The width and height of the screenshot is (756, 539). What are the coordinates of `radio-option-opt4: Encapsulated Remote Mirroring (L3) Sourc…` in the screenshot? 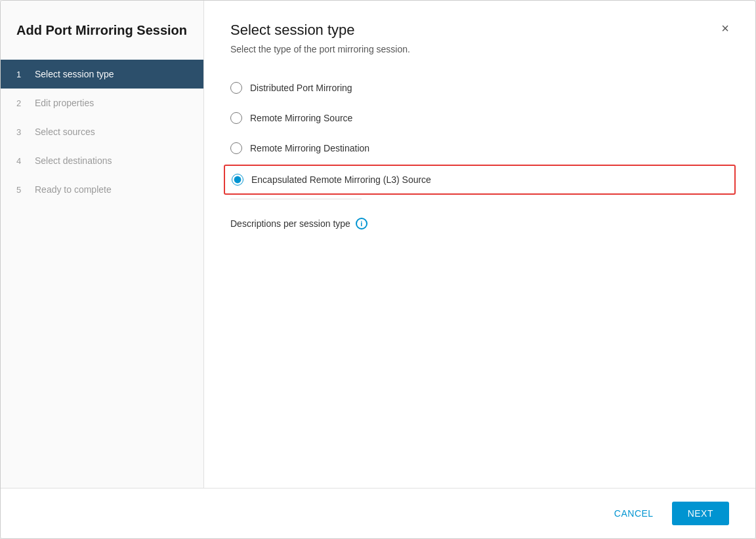 It's located at (480, 180).